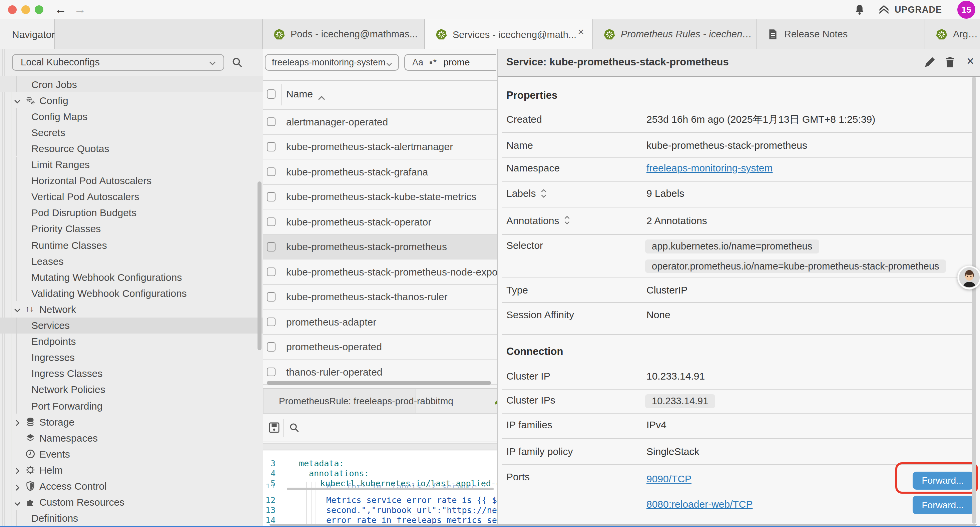 This screenshot has width=980, height=527. What do you see at coordinates (131, 374) in the screenshot?
I see `sidebar-item-ingress-classes: Ingress Classes` at bounding box center [131, 374].